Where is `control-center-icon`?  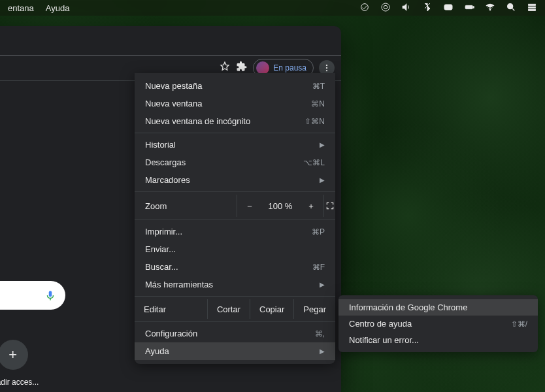
control-center-icon is located at coordinates (448, 8).